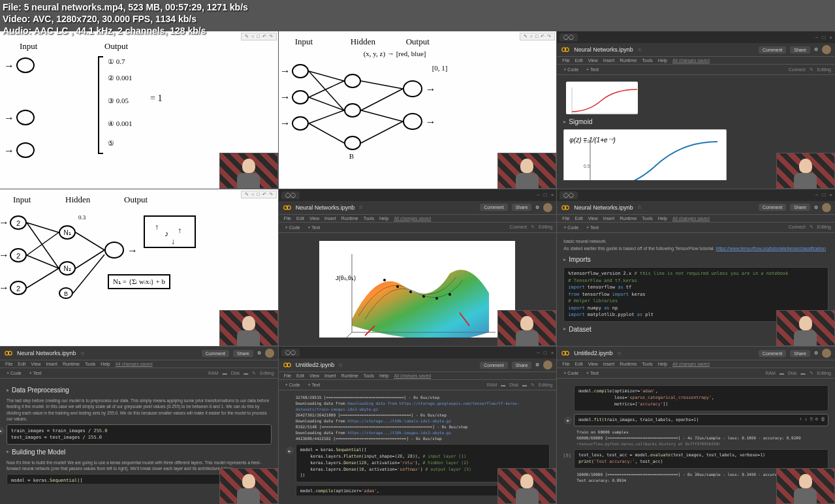 This screenshot has width=835, height=504. What do you see at coordinates (647, 60) in the screenshot?
I see `menu-tools: Tools` at bounding box center [647, 60].